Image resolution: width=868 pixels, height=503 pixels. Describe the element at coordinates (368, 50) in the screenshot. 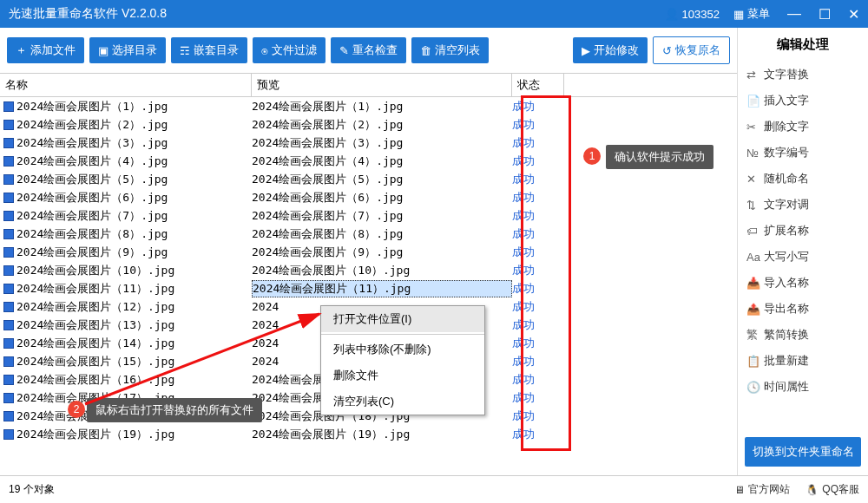

I see `rename-check-button: ✎重名检查` at that location.